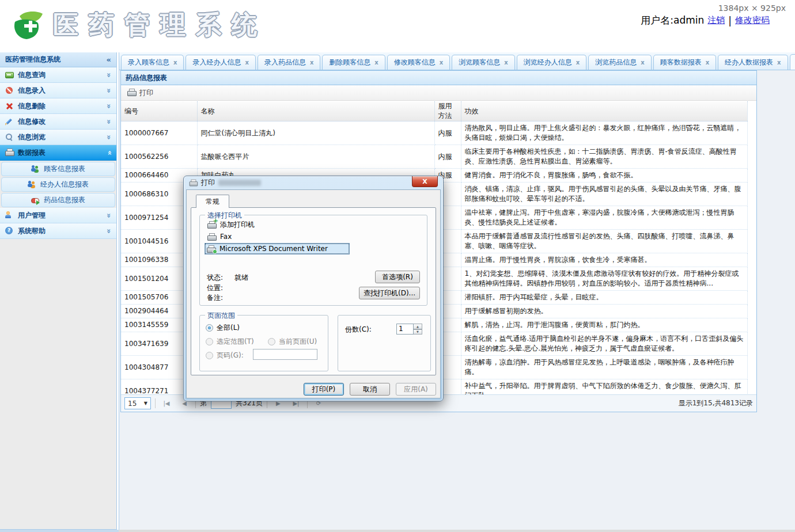  I want to click on tab-2: 录入经办人信息x, so click(220, 62).